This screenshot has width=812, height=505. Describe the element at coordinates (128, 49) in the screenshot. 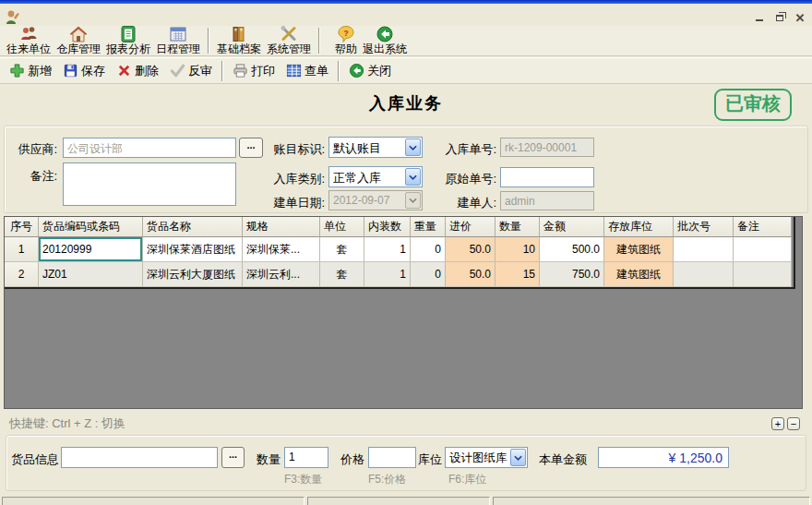

I see `toolbar-label: 报表分析` at that location.